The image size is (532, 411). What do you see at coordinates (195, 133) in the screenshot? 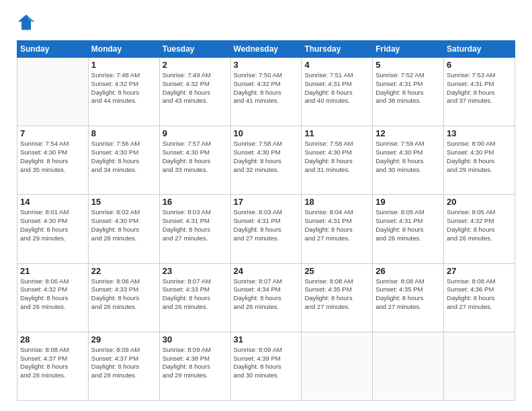
I see `day-number: 9` at bounding box center [195, 133].